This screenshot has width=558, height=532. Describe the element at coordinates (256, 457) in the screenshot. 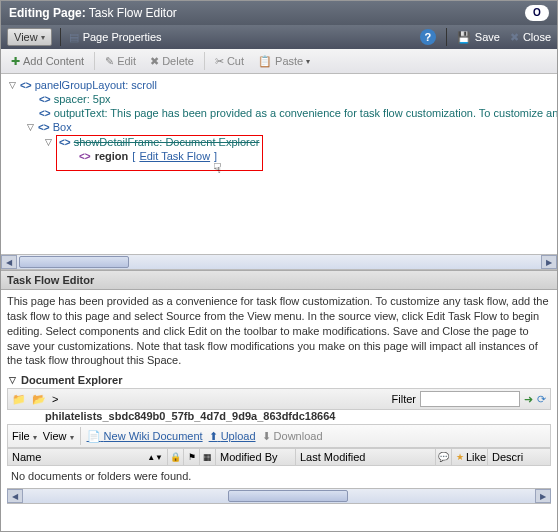

I see `col-modified-by: Modified By` at that location.